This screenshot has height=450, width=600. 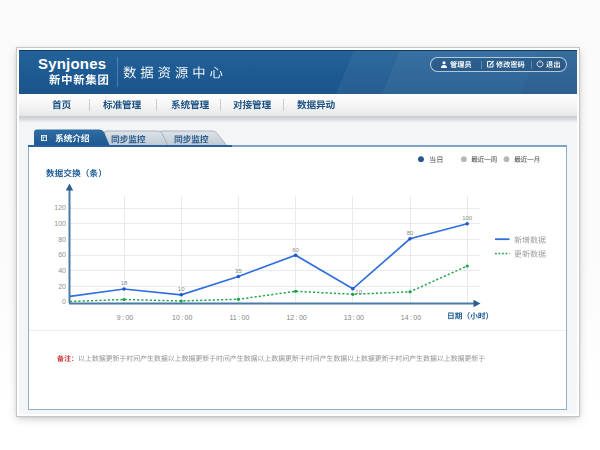 What do you see at coordinates (182, 318) in the screenshot?
I see `svg-text: 10 : 00` at bounding box center [182, 318].